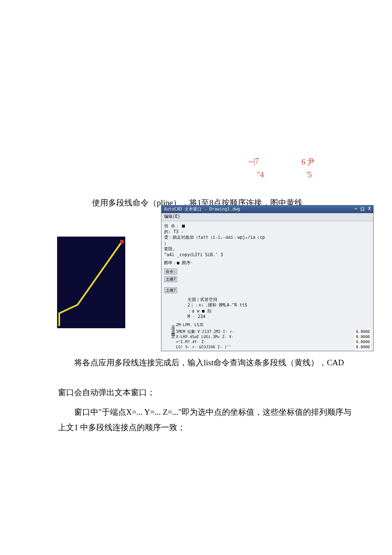 Image resolution: width=392 pixels, height=555 pixels. What do you see at coordinates (170, 337) in the screenshot?
I see `cad-vertical-label: 开 项 盘 线成 足` at bounding box center [170, 337].